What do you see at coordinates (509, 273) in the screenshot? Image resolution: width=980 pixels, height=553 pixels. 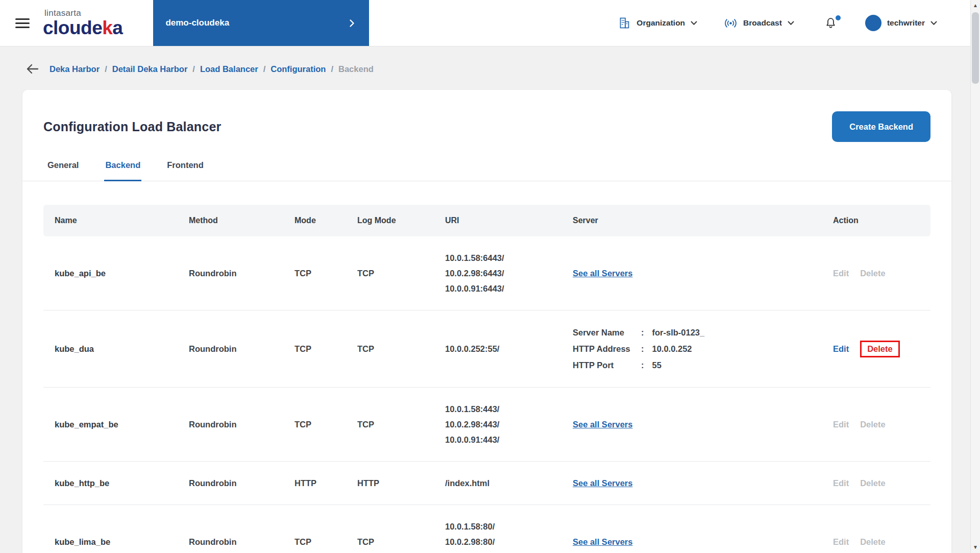 I see `row-uri: 10.0.1.58:6443/10.0.2.98:6443/10.0.0.91:…` at bounding box center [509, 273].